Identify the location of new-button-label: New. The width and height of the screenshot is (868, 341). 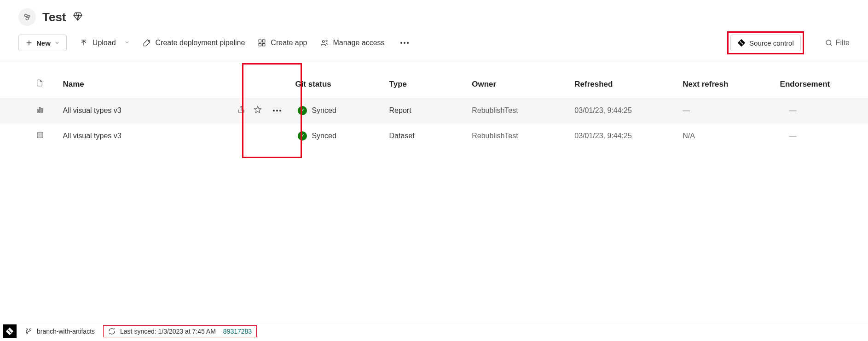
(43, 43).